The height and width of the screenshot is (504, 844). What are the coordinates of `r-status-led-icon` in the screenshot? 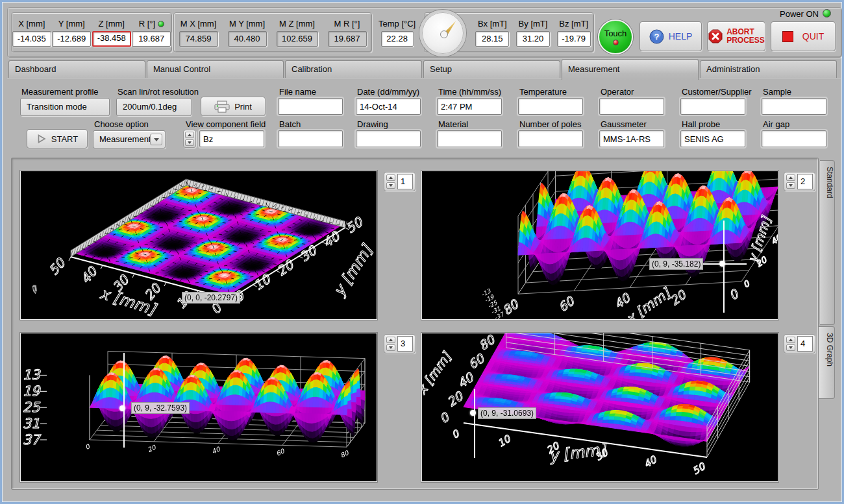 It's located at (161, 24).